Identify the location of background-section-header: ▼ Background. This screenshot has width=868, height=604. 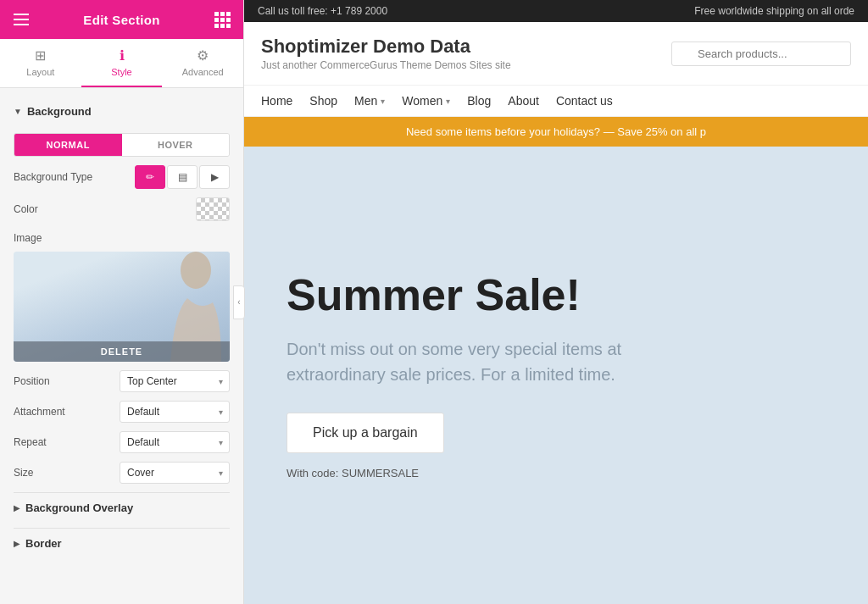
(122, 112).